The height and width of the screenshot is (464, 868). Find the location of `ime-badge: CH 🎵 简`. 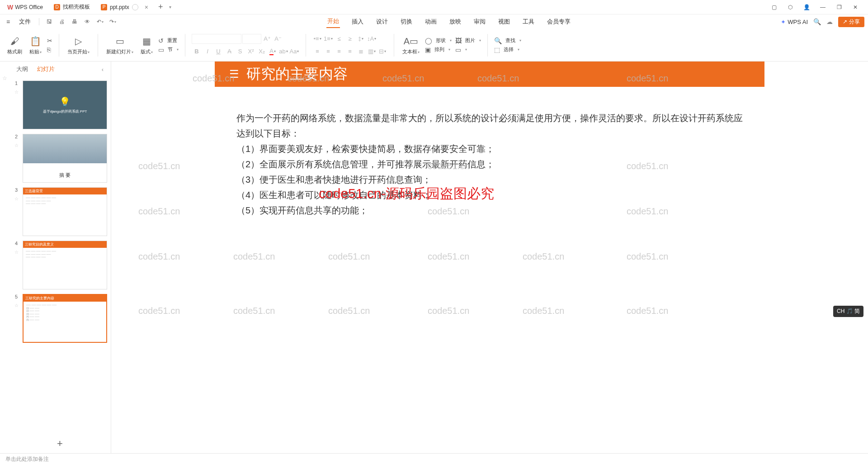

ime-badge: CH 🎵 简 is located at coordinates (848, 311).